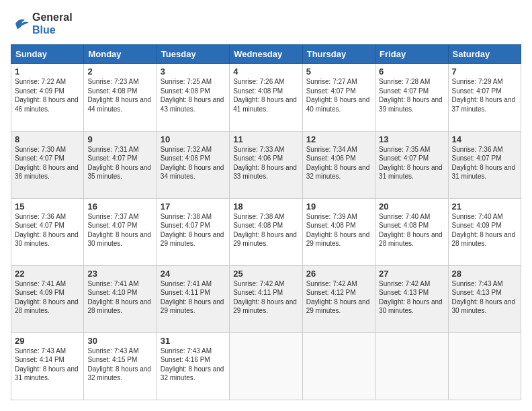  I want to click on cell-info: Sunrise: 7:43 AMSunset: 4:16 PMDaylight:…, so click(193, 365).